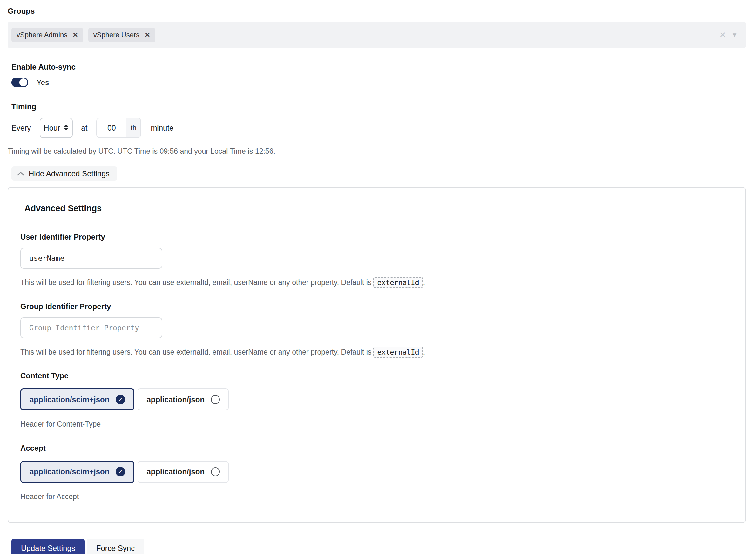 The height and width of the screenshot is (554, 756). What do you see at coordinates (47, 35) in the screenshot?
I see `group-chip-vsphere-admins: vSphere Admins ✕` at bounding box center [47, 35].